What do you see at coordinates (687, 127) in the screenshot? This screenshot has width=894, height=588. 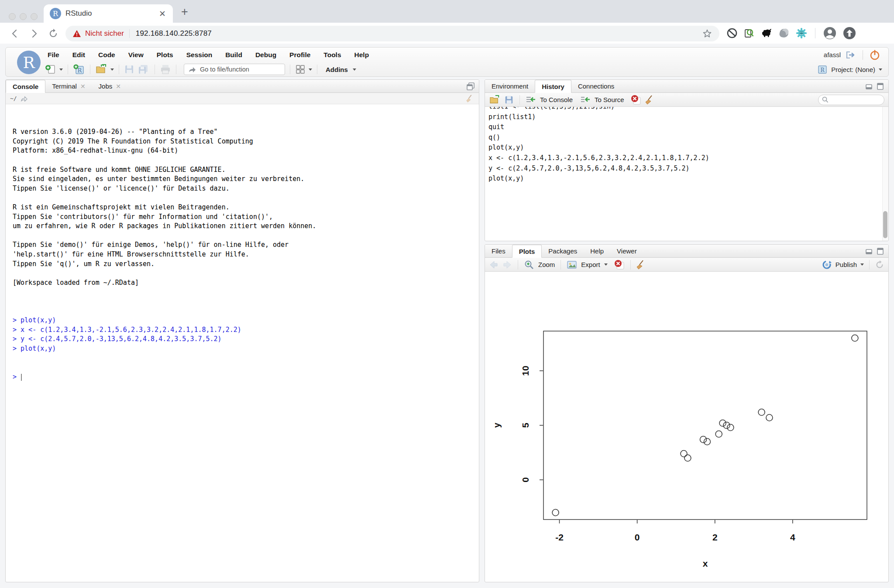 I see `history-entry: quit` at bounding box center [687, 127].